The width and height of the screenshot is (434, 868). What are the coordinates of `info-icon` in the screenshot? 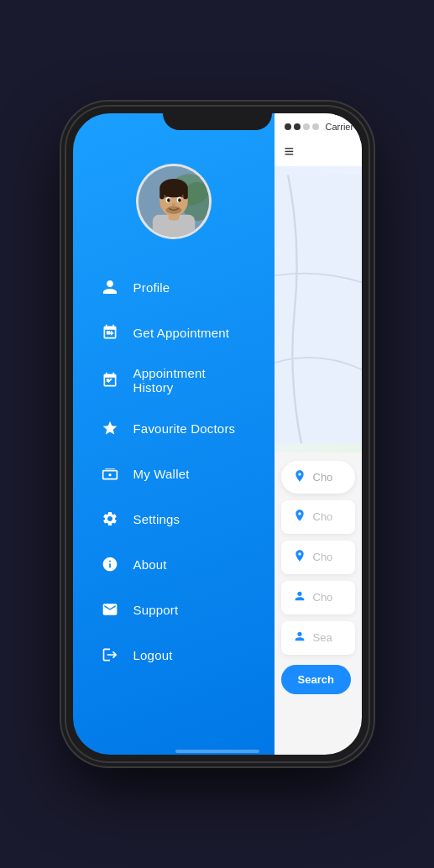 It's located at (110, 564).